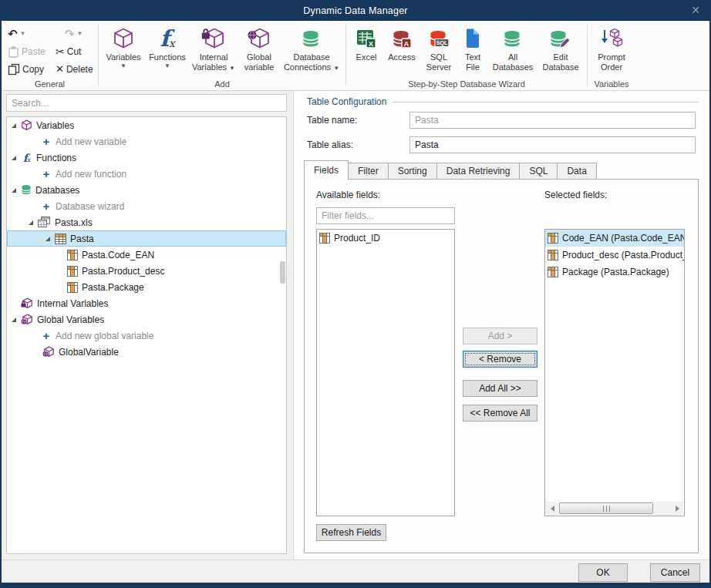  Describe the element at coordinates (413, 171) in the screenshot. I see `tab-sorting: Sorting` at that location.